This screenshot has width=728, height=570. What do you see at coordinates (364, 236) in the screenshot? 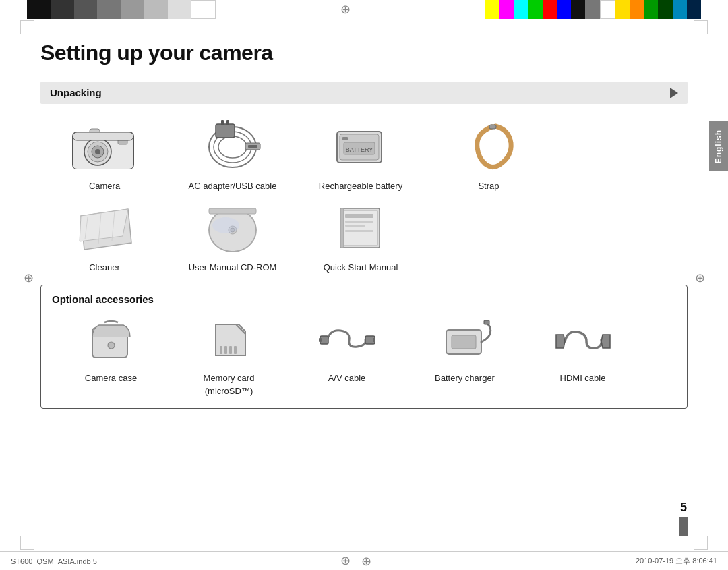
I see `unpacking-items-row2: Cleaner User Manual CD-ROM` at bounding box center [364, 236].